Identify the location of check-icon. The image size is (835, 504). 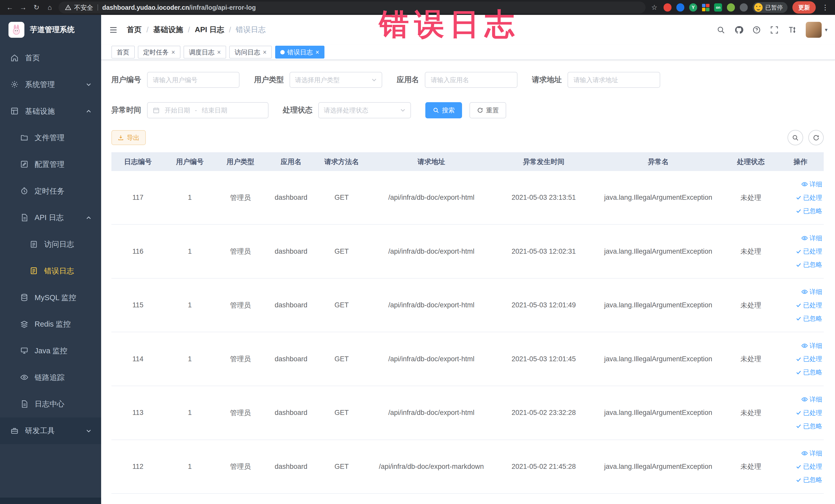
(799, 198).